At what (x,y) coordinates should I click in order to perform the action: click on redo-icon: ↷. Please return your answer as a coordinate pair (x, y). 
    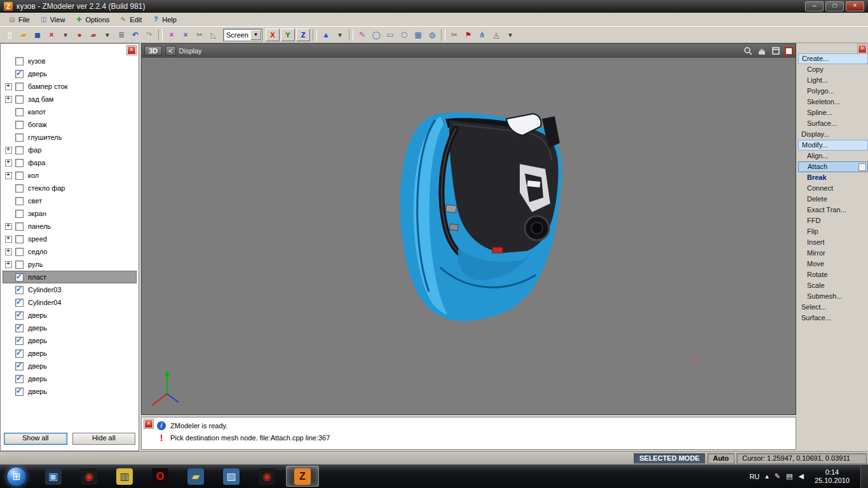
    Looking at the image, I should click on (149, 35).